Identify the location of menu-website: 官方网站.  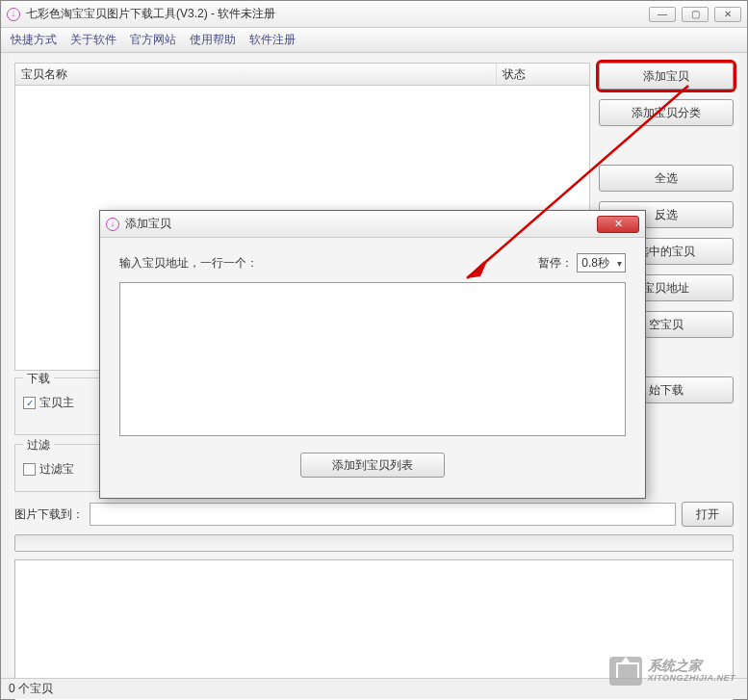
(153, 40).